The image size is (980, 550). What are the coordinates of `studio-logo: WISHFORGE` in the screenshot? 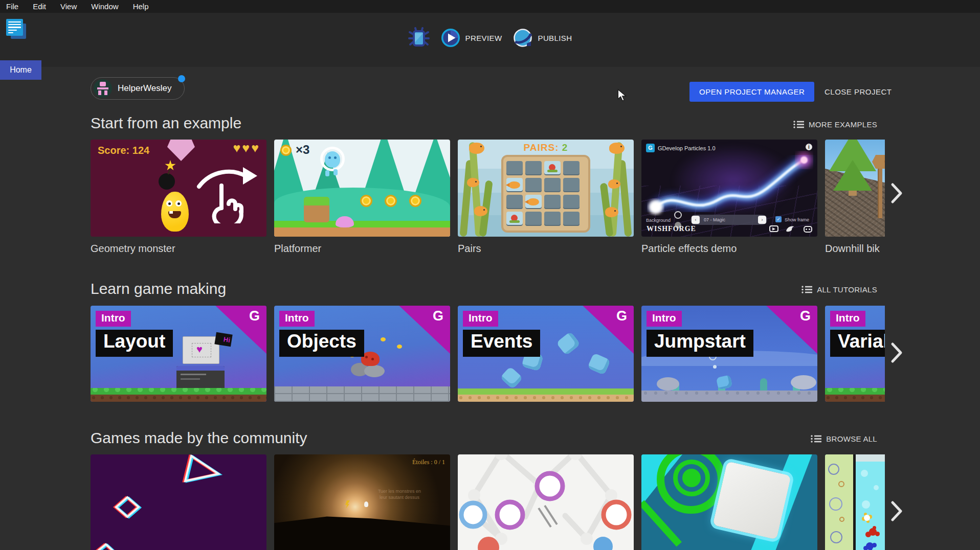 It's located at (671, 229).